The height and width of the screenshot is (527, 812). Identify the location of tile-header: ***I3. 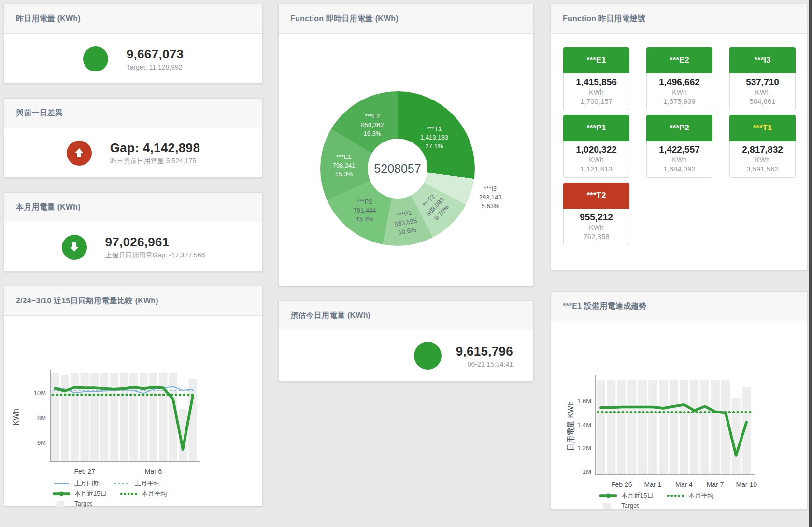
(762, 60).